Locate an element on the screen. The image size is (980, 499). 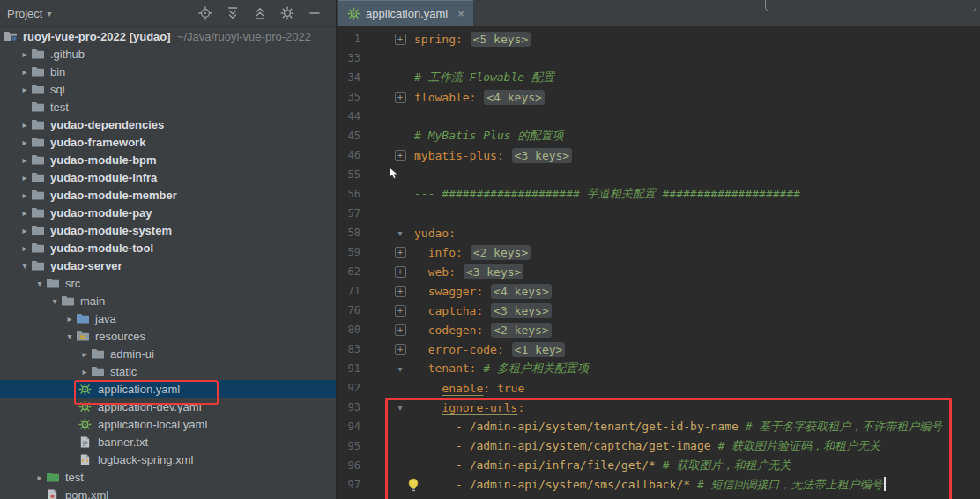
tree-item-yudao-module-infra: ▸yudao-module-infra is located at coordinates (167, 177).